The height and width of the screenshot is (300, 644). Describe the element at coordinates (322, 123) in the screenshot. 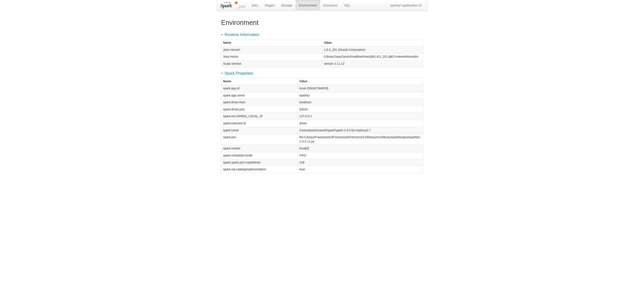

I see `table-row: spark.executor.iddriver` at that location.